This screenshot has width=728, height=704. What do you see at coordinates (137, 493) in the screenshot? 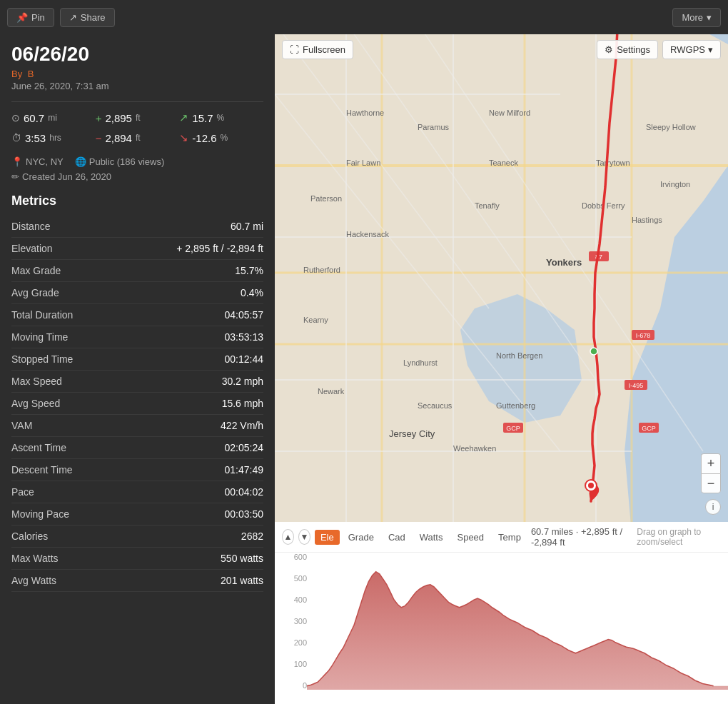
I see `metrics-row: Pace00:04:02` at bounding box center [137, 493].